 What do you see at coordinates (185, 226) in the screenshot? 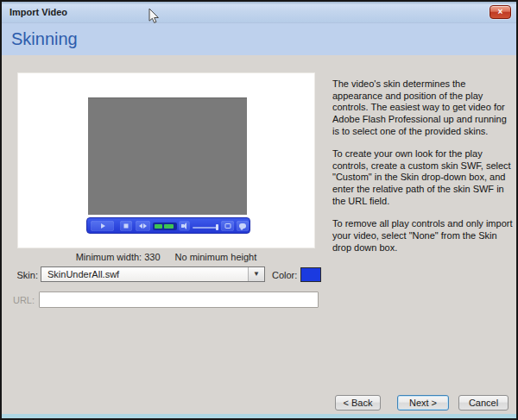
I see `volume-button` at bounding box center [185, 226].